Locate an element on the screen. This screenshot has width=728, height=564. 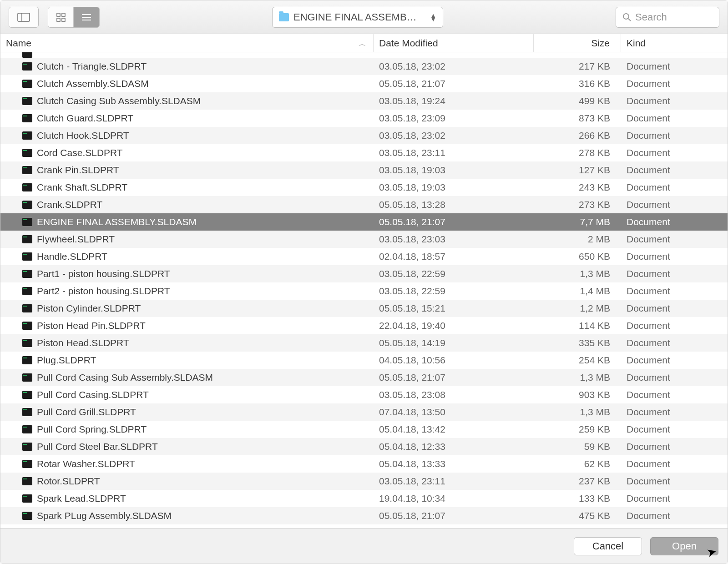
table-row: Plug.SLDPRT04.05.18, 10:56254 KBDocument is located at coordinates (364, 360).